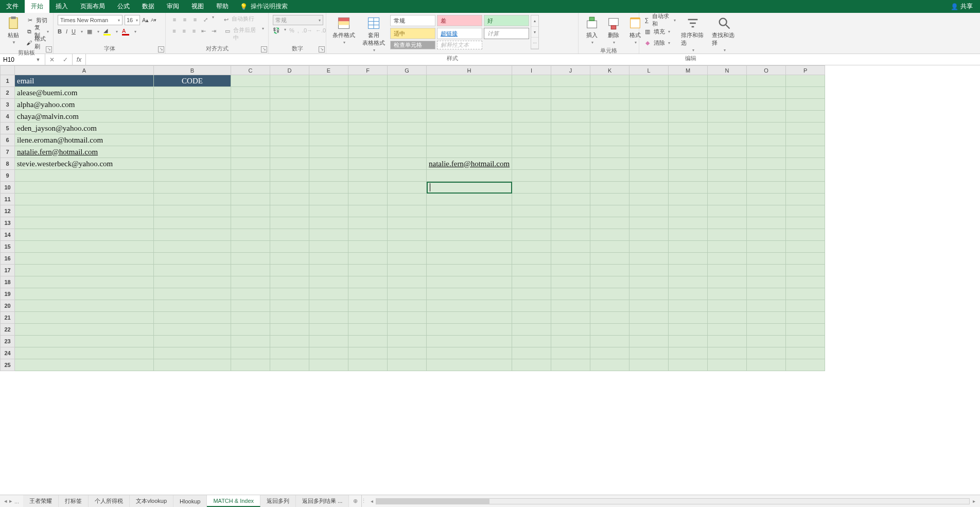 This screenshot has width=980, height=507. Describe the element at coordinates (264, 6) in the screenshot. I see `tell-me-search: 💡 操作说明搜索` at that location.